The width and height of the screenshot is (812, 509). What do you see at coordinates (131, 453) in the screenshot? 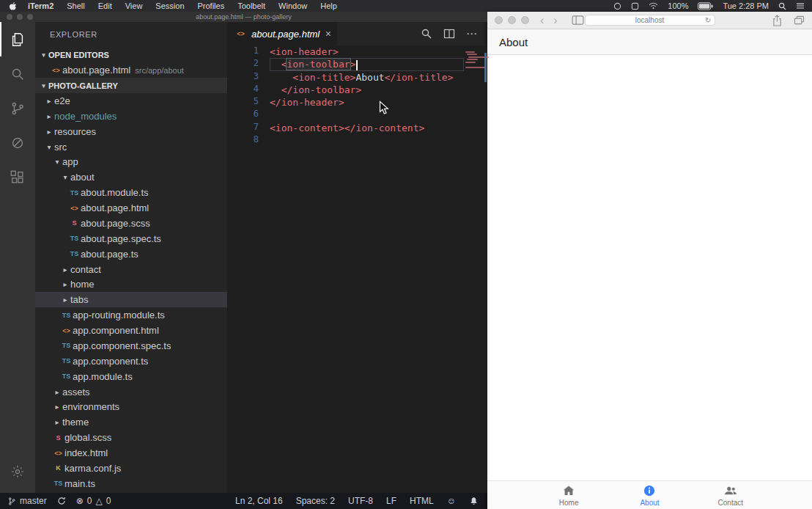
I see `tree-item-index.html: <>index.html` at bounding box center [131, 453].